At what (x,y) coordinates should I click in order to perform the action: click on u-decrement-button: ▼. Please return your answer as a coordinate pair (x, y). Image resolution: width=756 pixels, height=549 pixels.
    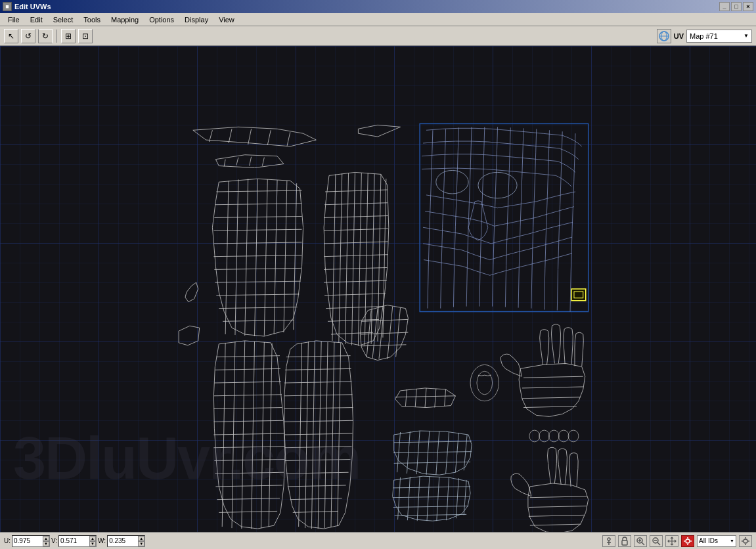
    Looking at the image, I should click on (46, 544).